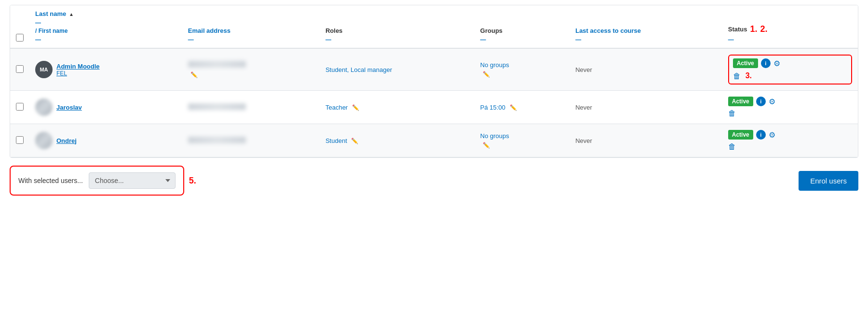  I want to click on row1-suffix-link: FEL, so click(78, 73).